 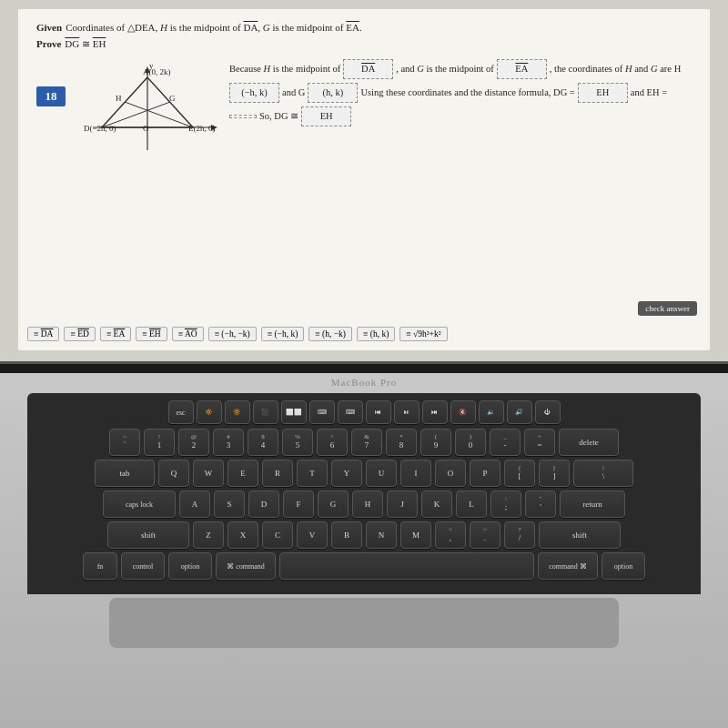 I want to click on esc-key: esc, so click(x=181, y=412).